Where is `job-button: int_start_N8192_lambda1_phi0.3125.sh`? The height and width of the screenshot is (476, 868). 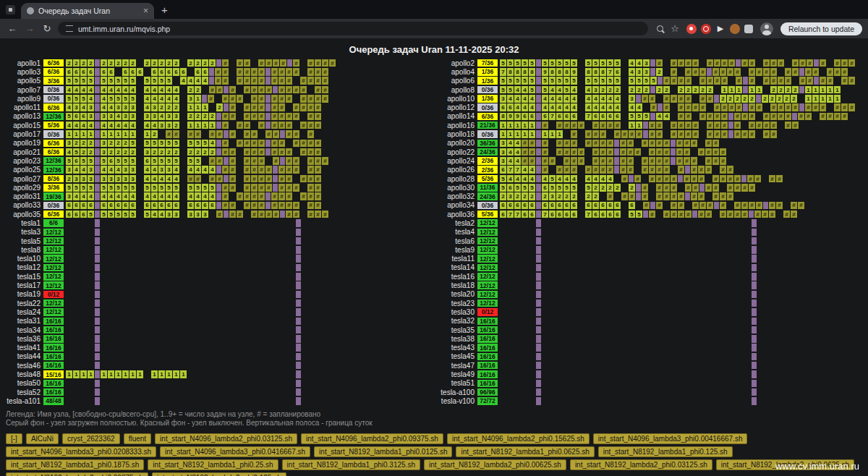
job-button: int_start_N8192_lambda1_phi0.3125.sh is located at coordinates (352, 464).